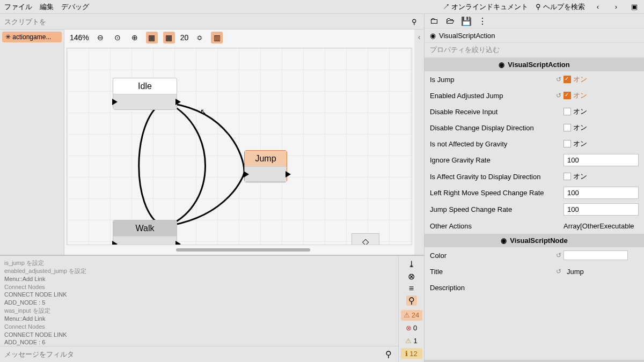 The width and height of the screenshot is (644, 362). Describe the element at coordinates (32, 37) in the screenshot. I see `script-item: ✳ actiongame...` at that location.